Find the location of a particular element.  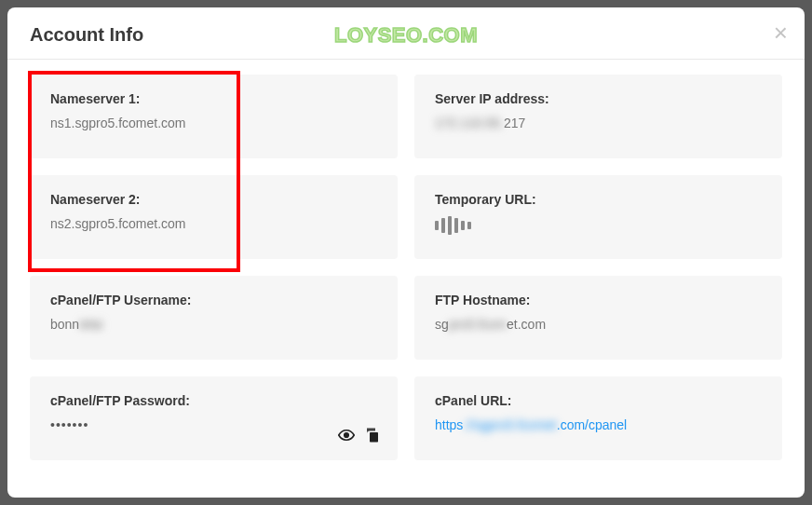

cpanelpass-value is located at coordinates (214, 425).